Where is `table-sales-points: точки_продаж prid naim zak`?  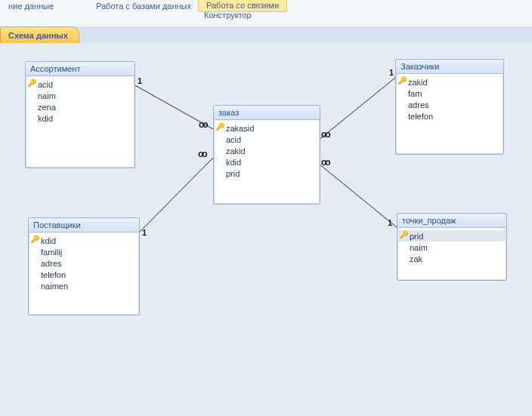
table-sales-points: точки_продаж prid naim zak is located at coordinates (452, 247).